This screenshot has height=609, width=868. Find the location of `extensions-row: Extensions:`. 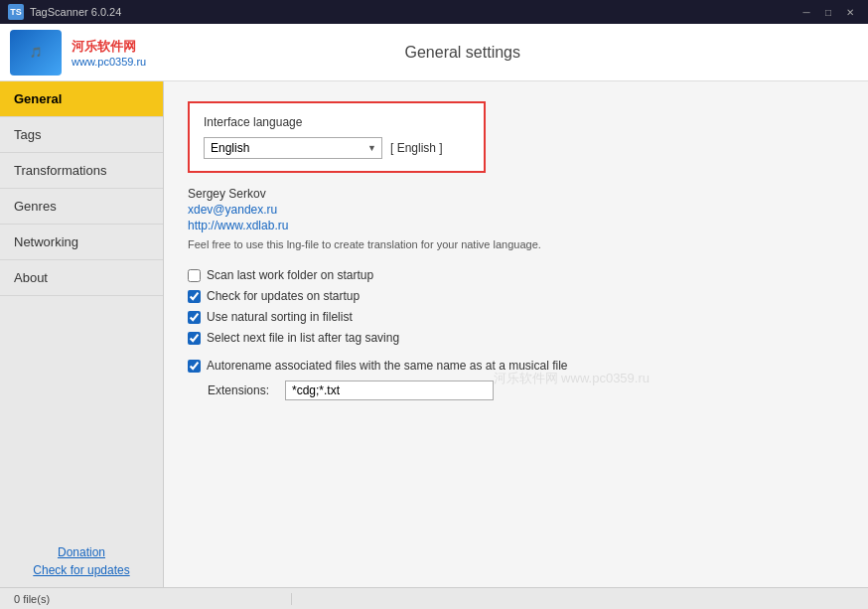

extensions-row: Extensions: is located at coordinates (516, 390).